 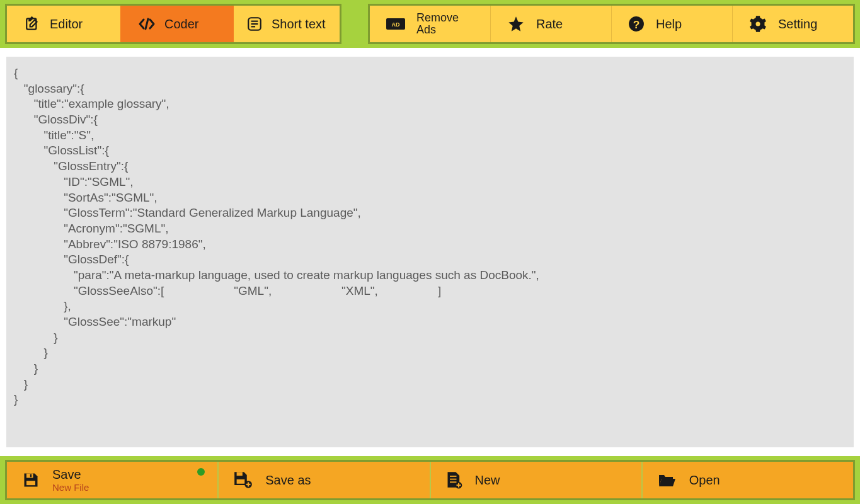 What do you see at coordinates (454, 480) in the screenshot?
I see `new-file-icon` at bounding box center [454, 480].